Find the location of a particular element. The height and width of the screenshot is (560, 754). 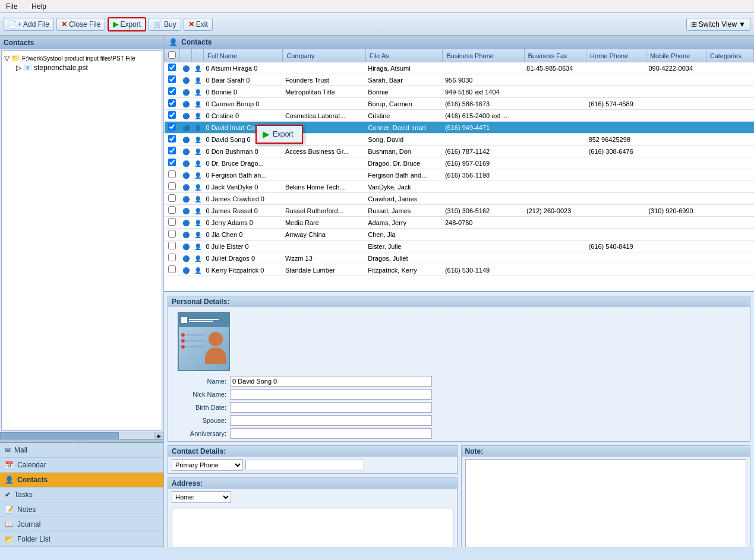

nav-contacts: 👤 Contacts is located at coordinates (82, 480).